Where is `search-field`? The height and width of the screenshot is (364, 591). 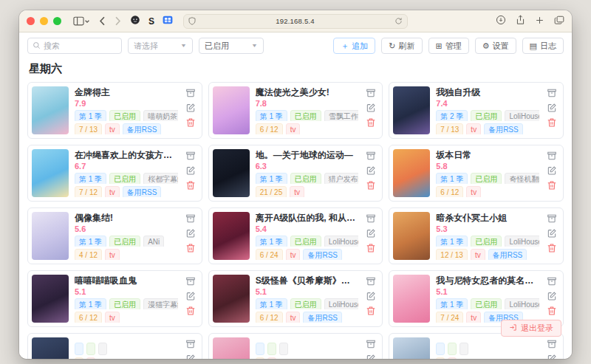 search-field is located at coordinates (80, 46).